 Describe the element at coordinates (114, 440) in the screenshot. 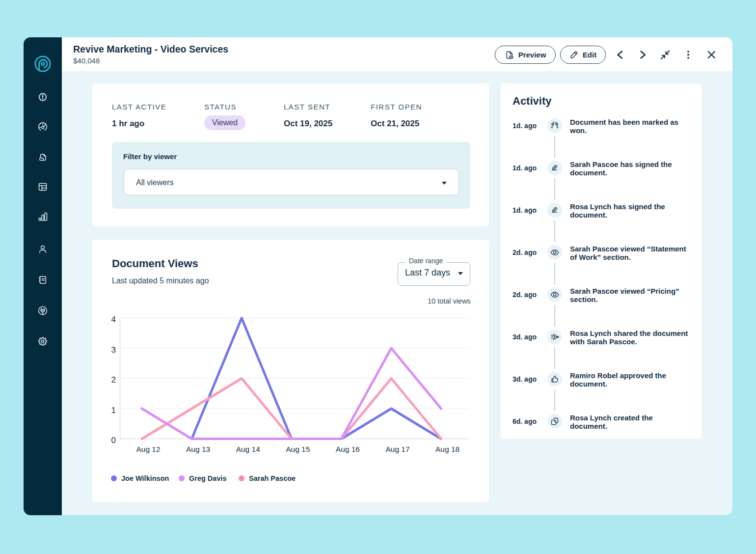

I see `svg-text: 0` at that location.